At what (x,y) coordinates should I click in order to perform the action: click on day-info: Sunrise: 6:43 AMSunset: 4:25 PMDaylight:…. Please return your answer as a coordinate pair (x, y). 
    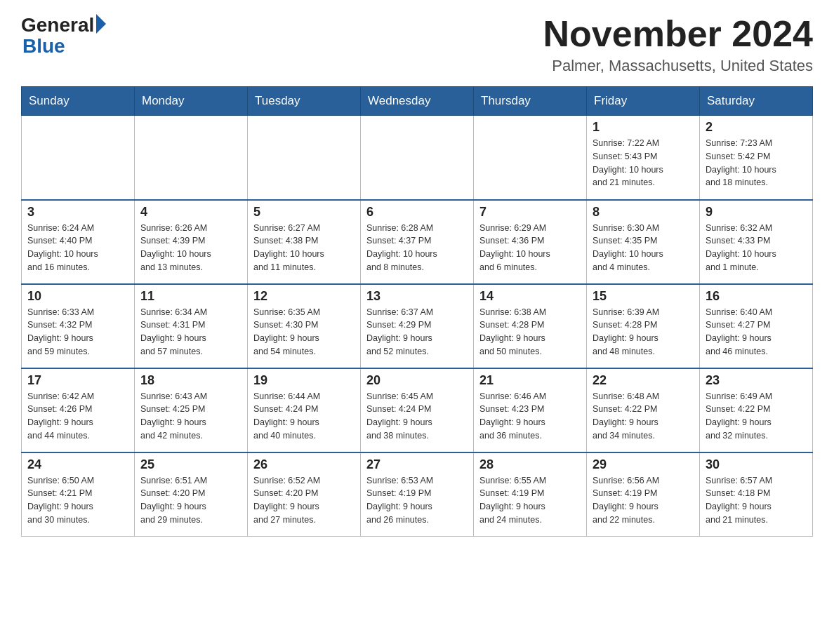
    Looking at the image, I should click on (191, 417).